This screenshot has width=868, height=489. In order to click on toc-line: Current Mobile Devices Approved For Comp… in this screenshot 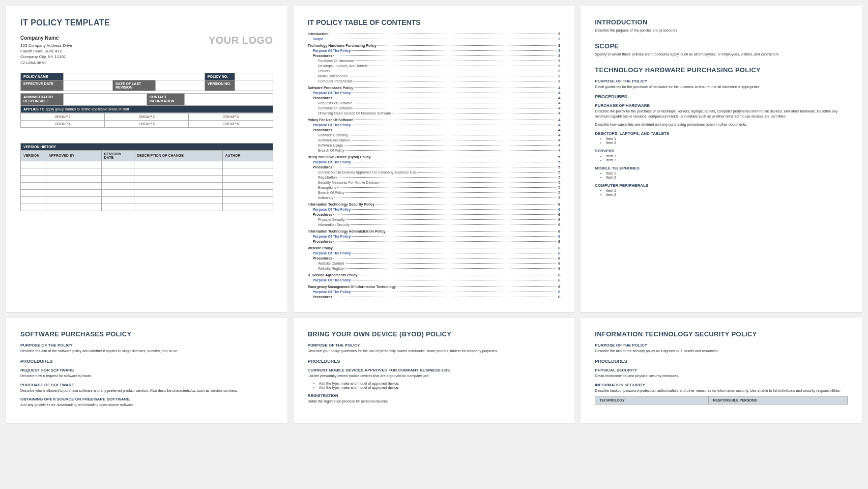, I will do `click(440, 172)`.